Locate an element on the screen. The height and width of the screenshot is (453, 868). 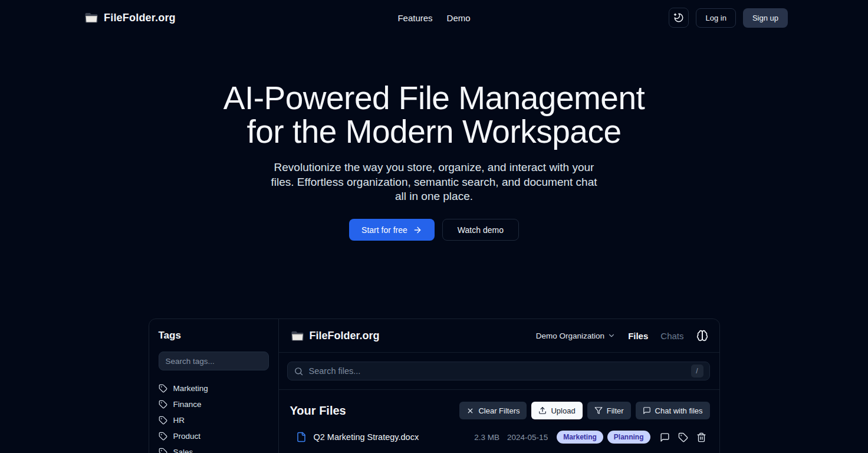
tag-label: Finance is located at coordinates (188, 405).